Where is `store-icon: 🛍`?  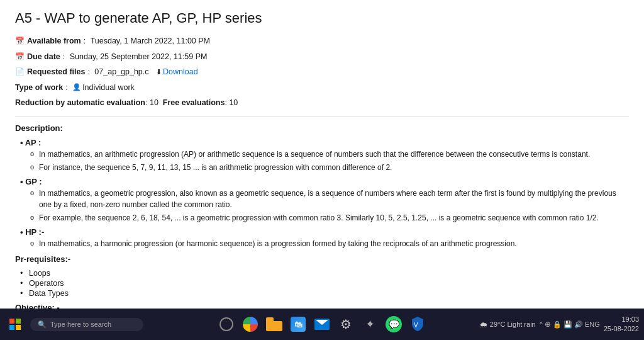 store-icon: 🛍 is located at coordinates (298, 324).